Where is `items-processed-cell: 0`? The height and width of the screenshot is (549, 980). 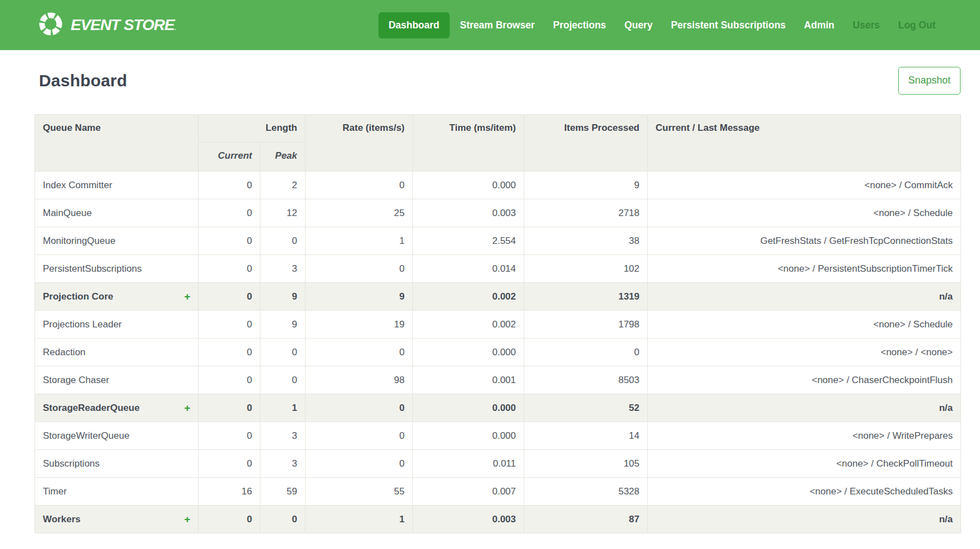
items-processed-cell: 0 is located at coordinates (586, 352).